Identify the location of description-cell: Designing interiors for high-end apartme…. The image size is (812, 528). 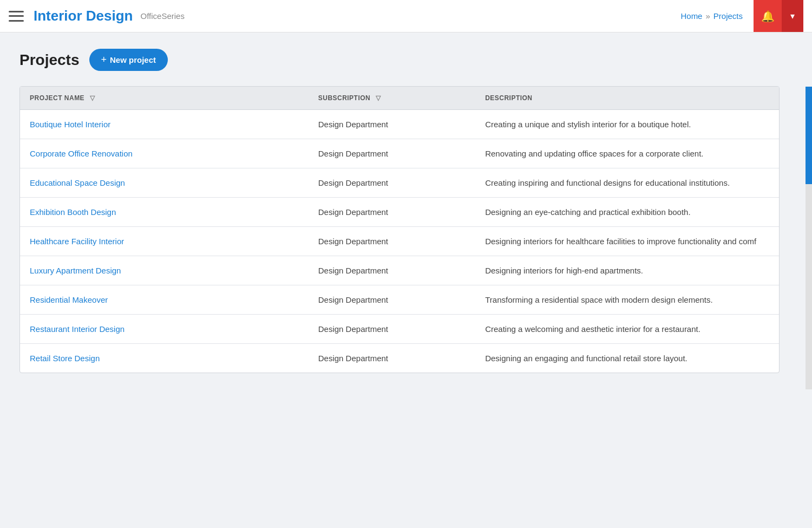
(627, 271).